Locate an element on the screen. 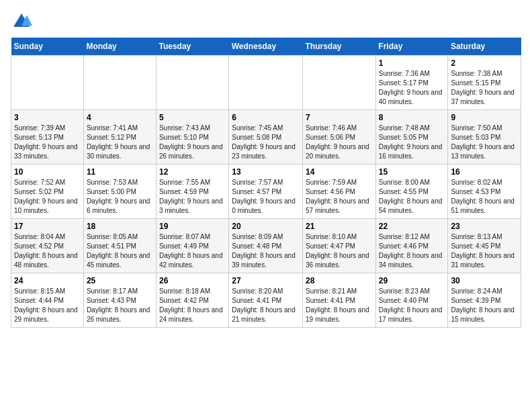 Image resolution: width=532 pixels, height=411 pixels. day-number: 4 is located at coordinates (120, 118).